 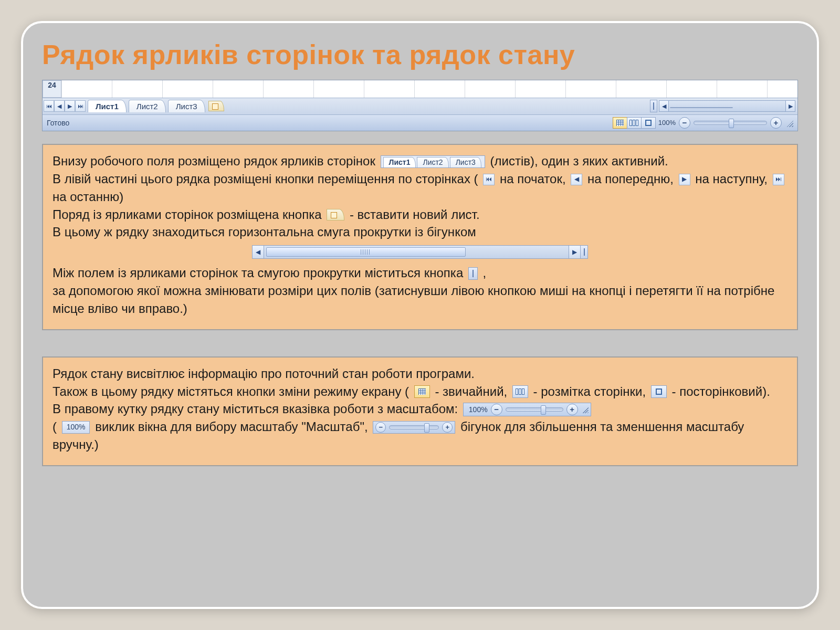 What do you see at coordinates (414, 427) in the screenshot?
I see `inline-slider-track` at bounding box center [414, 427].